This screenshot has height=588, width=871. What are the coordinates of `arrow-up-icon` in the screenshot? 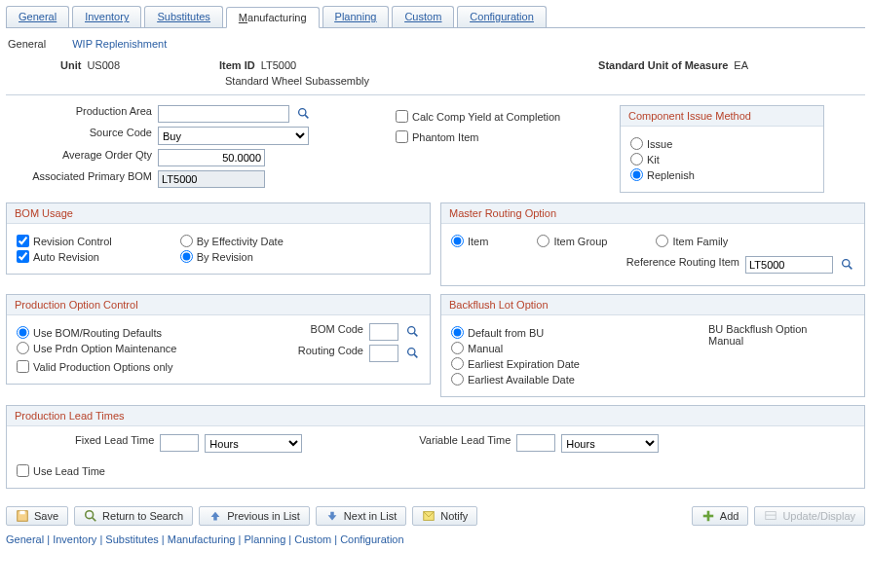 It's located at (215, 516).